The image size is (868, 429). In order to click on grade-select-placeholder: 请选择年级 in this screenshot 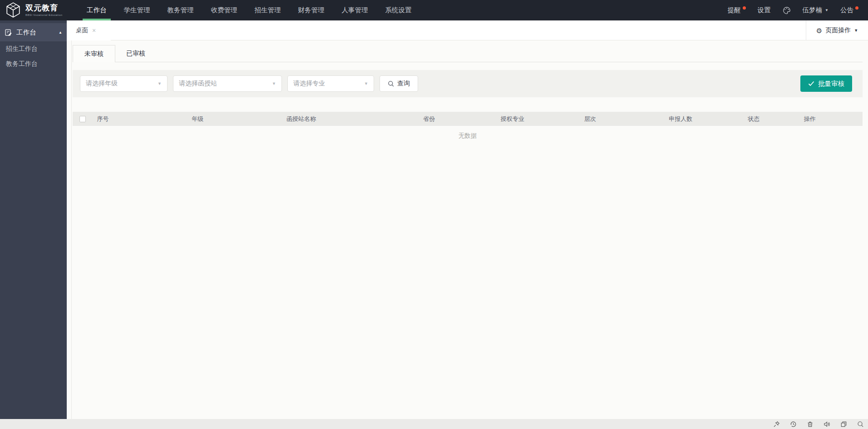, I will do `click(102, 84)`.